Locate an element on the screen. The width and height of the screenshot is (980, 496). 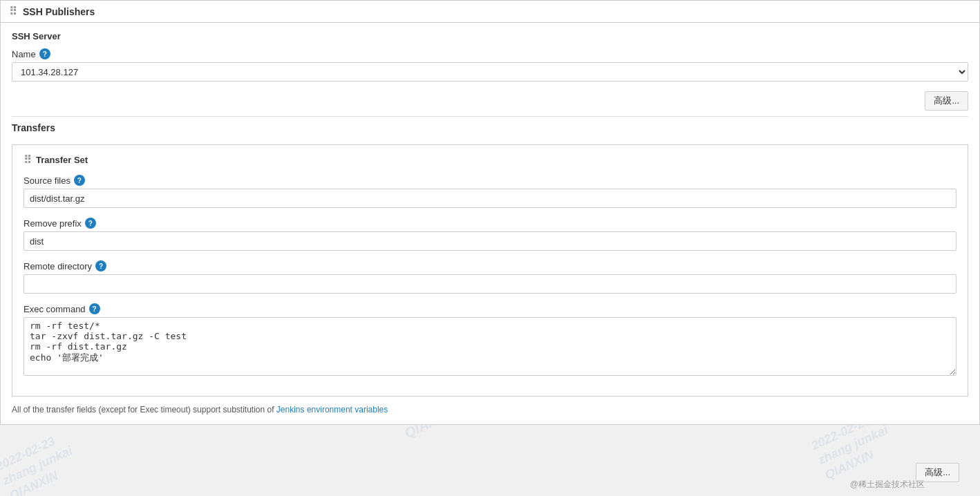
exec-command-textarea: rm -rf test/* tar -zxvf dist.tar.gz -C t… is located at coordinates (490, 347).